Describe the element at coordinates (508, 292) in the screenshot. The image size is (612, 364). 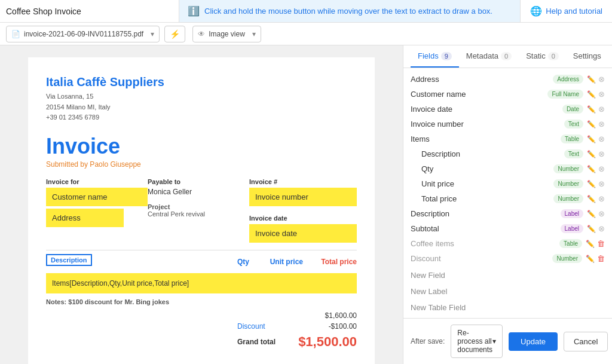
I see `add-button: New Label` at that location.